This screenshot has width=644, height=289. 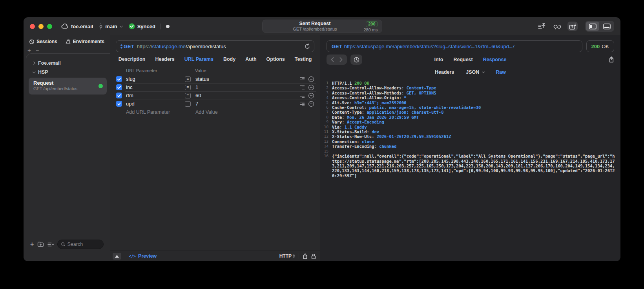 I want to click on back-button, so click(x=332, y=60).